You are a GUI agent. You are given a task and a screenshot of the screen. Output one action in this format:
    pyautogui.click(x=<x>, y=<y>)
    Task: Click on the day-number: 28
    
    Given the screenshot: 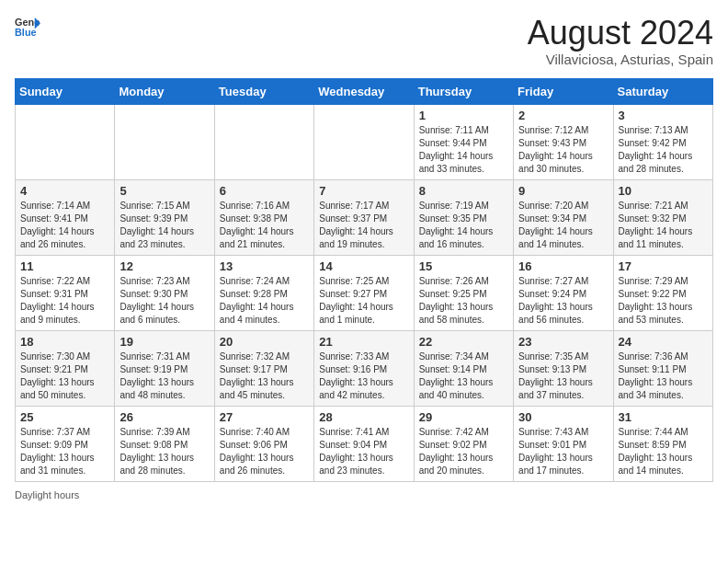 What is the action you would take?
    pyautogui.click(x=364, y=418)
    